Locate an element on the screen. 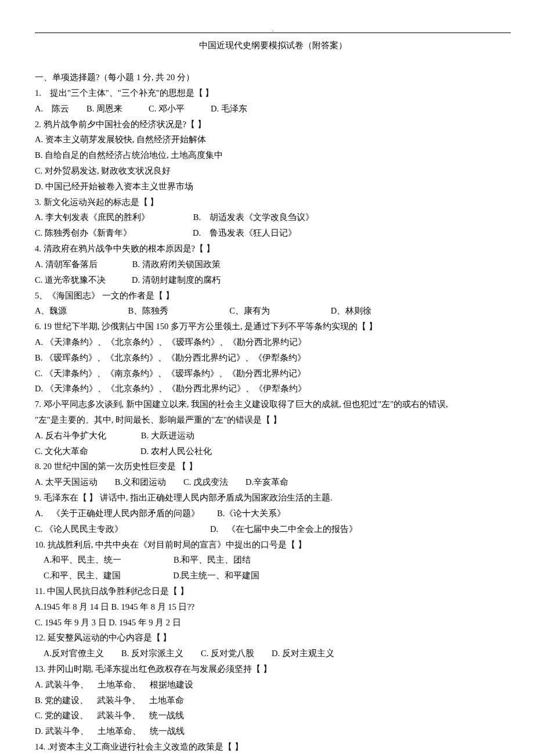 The height and width of the screenshot is (756, 534). q7-stem-line2: "左"是主要的。其中, 时间最长、影响最严重的"左"的错误是【 】 is located at coordinates (273, 420).